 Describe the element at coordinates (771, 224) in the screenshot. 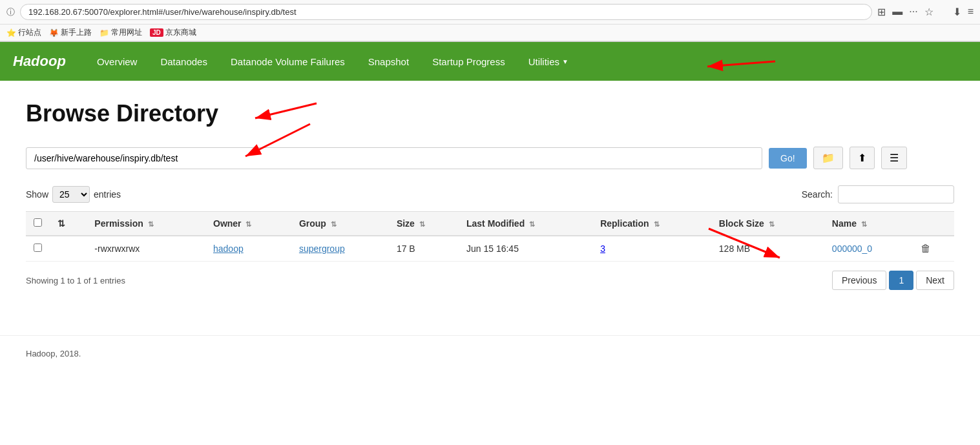

I see `block-size-sort-icon: ⇅` at that location.